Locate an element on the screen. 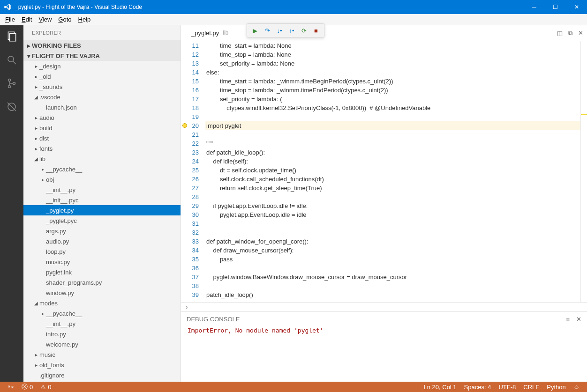 The height and width of the screenshot is (392, 587). folder-item: ▸_sounds is located at coordinates (102, 87).